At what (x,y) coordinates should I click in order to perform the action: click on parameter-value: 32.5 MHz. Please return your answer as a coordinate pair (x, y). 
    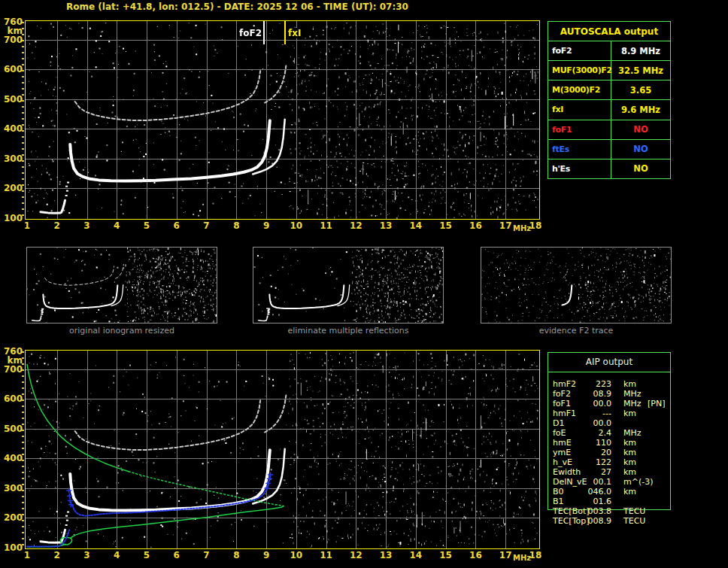
    Looking at the image, I should click on (641, 71).